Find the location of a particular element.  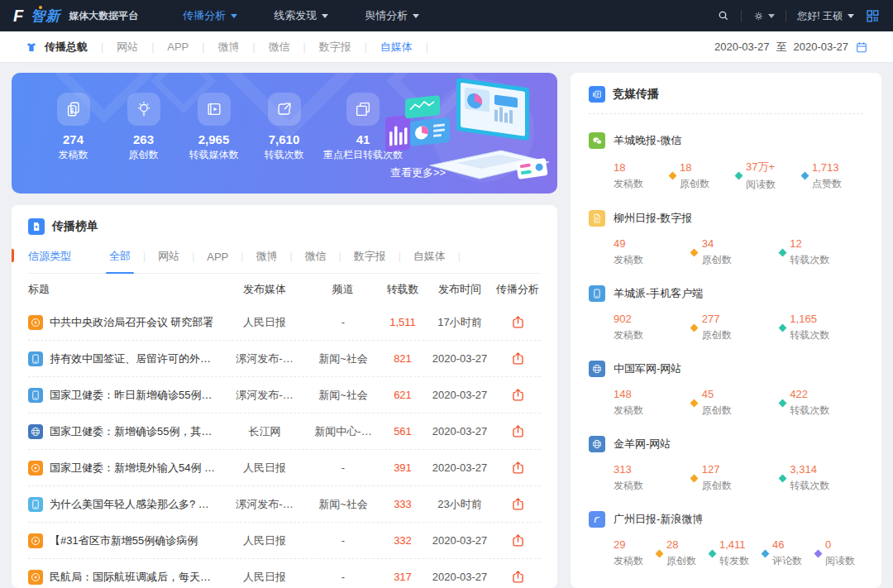

col-title: 标题 is located at coordinates (126, 289).